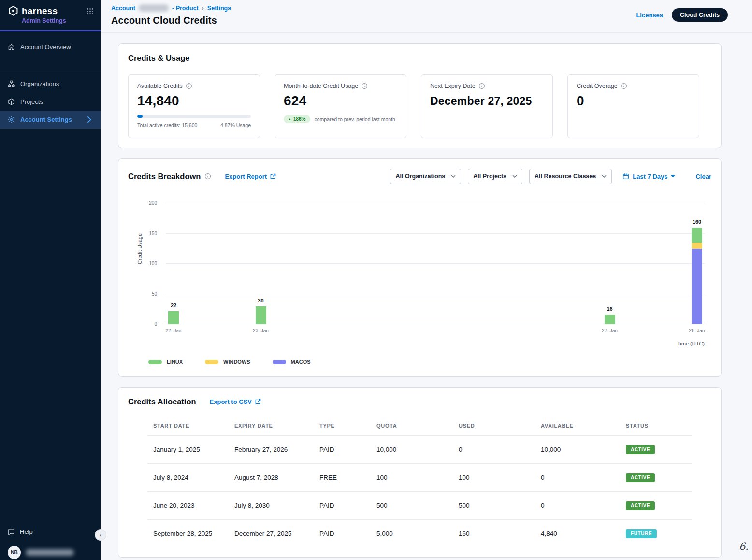  Describe the element at coordinates (487, 101) in the screenshot. I see `next-expiry-value: December 27, 2025` at that location.